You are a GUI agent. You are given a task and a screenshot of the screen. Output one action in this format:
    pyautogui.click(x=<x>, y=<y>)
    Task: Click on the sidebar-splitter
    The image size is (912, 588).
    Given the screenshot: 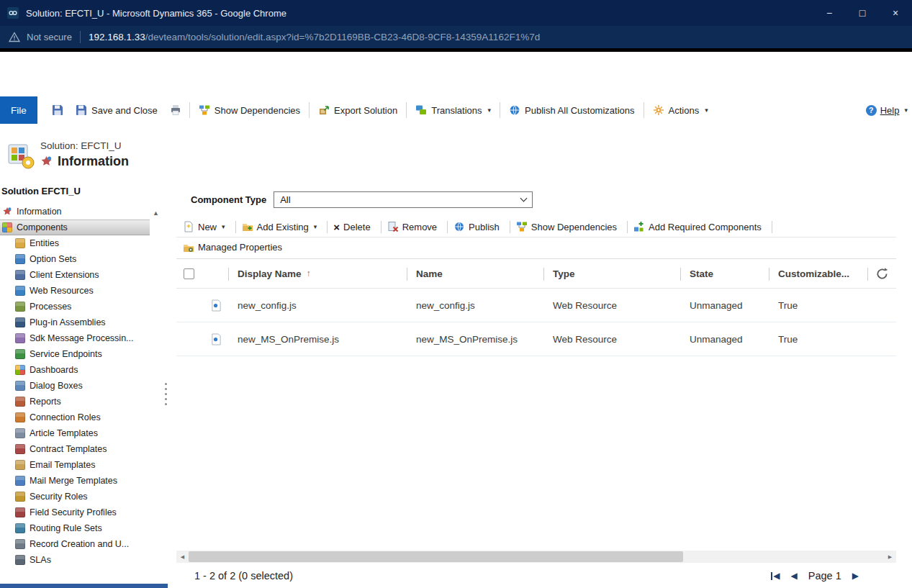 What is the action you would take?
    pyautogui.click(x=166, y=386)
    